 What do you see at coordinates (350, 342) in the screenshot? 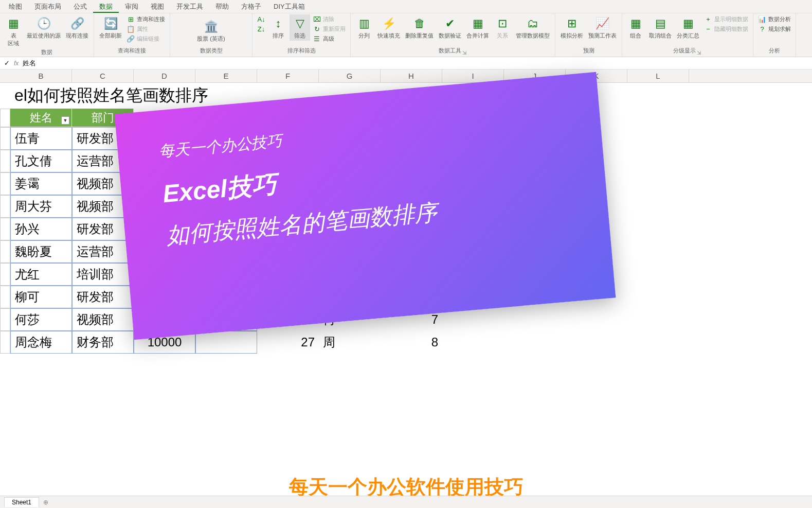
I see `cell-g: 周` at bounding box center [350, 342].